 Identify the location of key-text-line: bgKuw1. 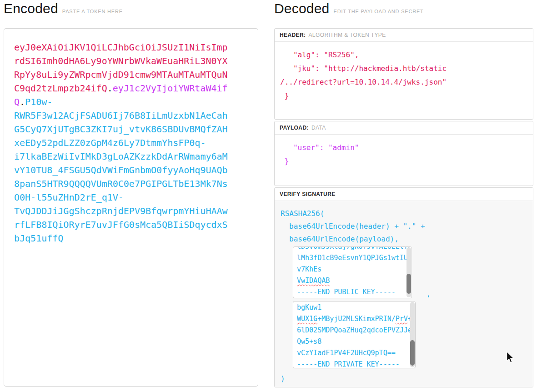
(355, 307).